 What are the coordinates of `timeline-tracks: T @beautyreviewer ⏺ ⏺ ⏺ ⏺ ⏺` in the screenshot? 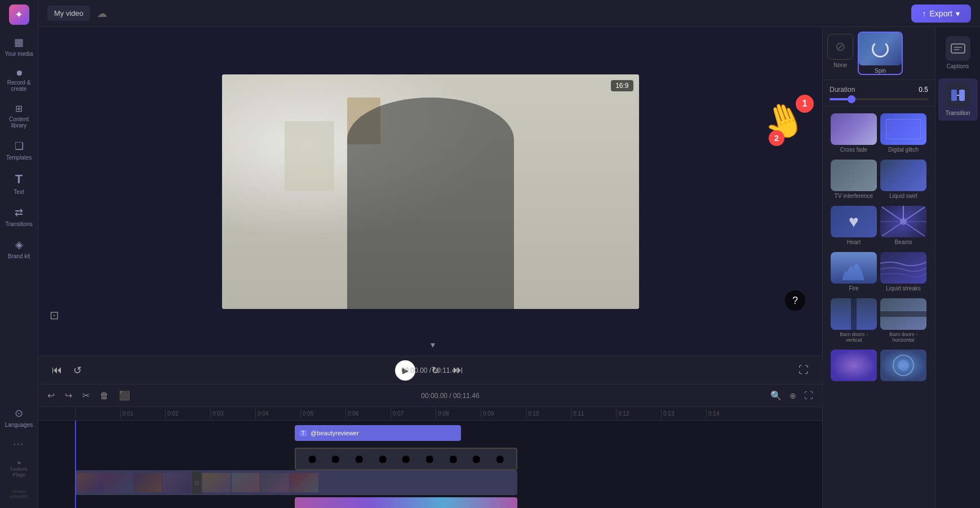 It's located at (431, 465).